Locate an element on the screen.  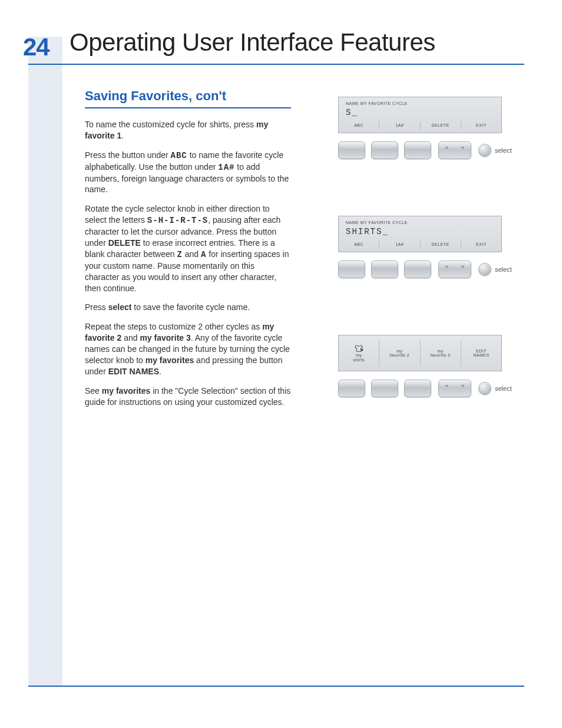
side-strip is located at coordinates (45, 361).